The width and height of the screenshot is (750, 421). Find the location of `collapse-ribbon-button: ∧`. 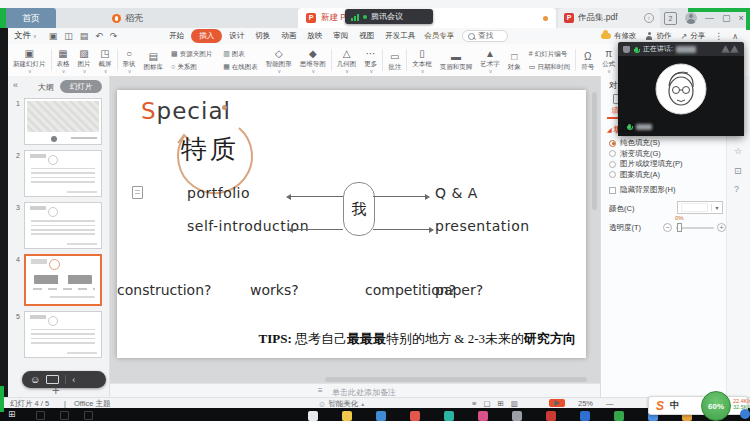

collapse-ribbon-button: ∧ is located at coordinates (735, 36).